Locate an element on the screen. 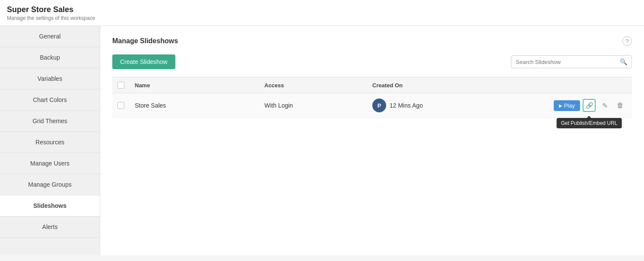  sidebar-item-chart-colors: Chart Colors is located at coordinates (50, 100).